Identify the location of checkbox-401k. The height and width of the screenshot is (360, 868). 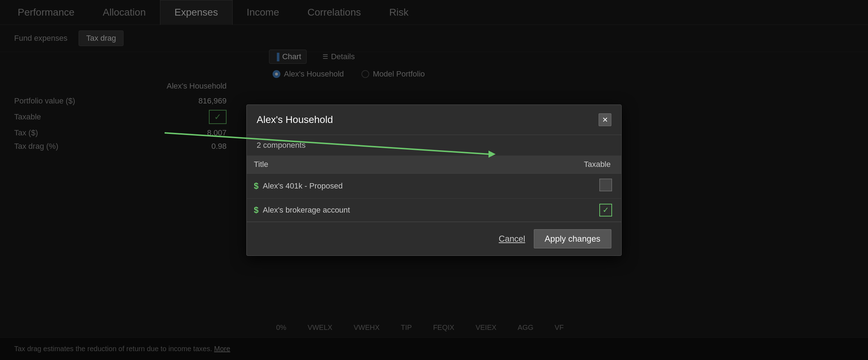
(606, 185).